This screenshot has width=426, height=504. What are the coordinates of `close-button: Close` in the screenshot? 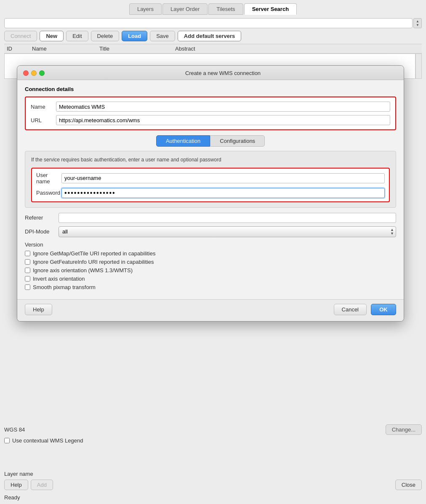 It's located at (408, 485).